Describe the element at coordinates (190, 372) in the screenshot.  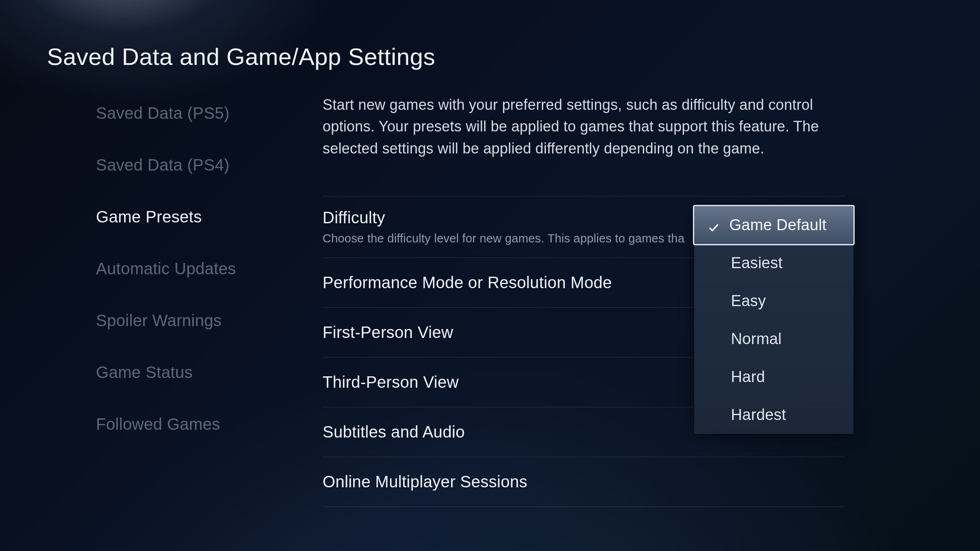
I see `sidebar-item-game-status: Game Status` at that location.